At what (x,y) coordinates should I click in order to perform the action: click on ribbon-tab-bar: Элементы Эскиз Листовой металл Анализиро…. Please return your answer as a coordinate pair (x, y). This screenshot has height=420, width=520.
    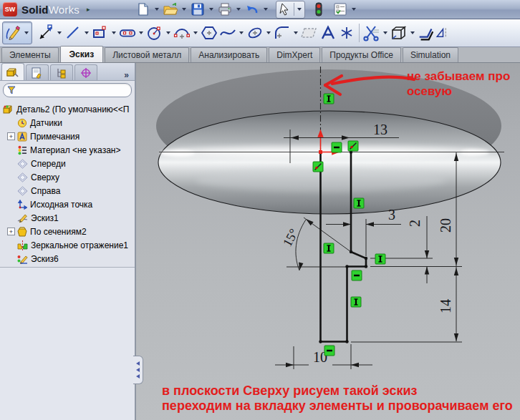
    Looking at the image, I should click on (260, 55).